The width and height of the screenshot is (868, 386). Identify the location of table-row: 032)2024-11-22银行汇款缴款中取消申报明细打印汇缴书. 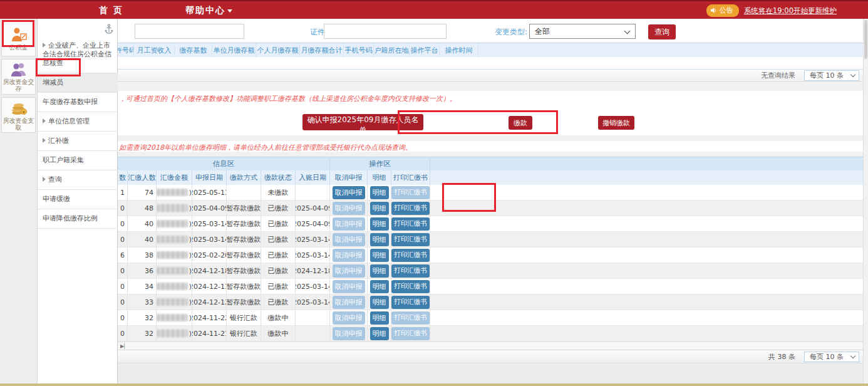
(490, 318).